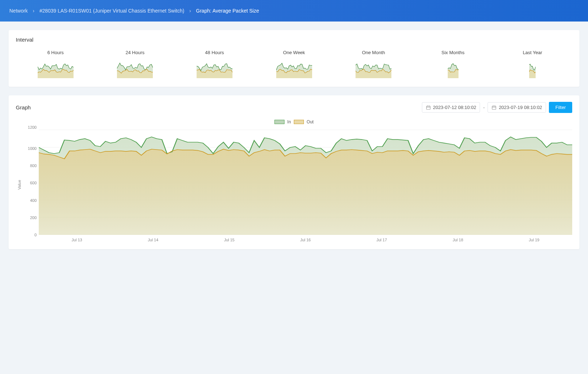 The height and width of the screenshot is (374, 588). Describe the element at coordinates (77, 240) in the screenshot. I see `x-tick: Jul 13` at that location.